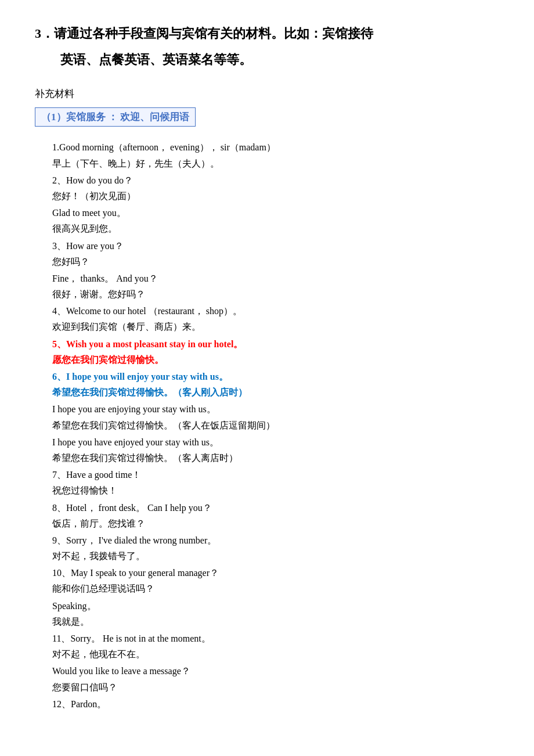 This screenshot has height=756, width=534. Describe the element at coordinates (276, 180) in the screenshot. I see `entry-2-en: 2、How do you do？` at that location.